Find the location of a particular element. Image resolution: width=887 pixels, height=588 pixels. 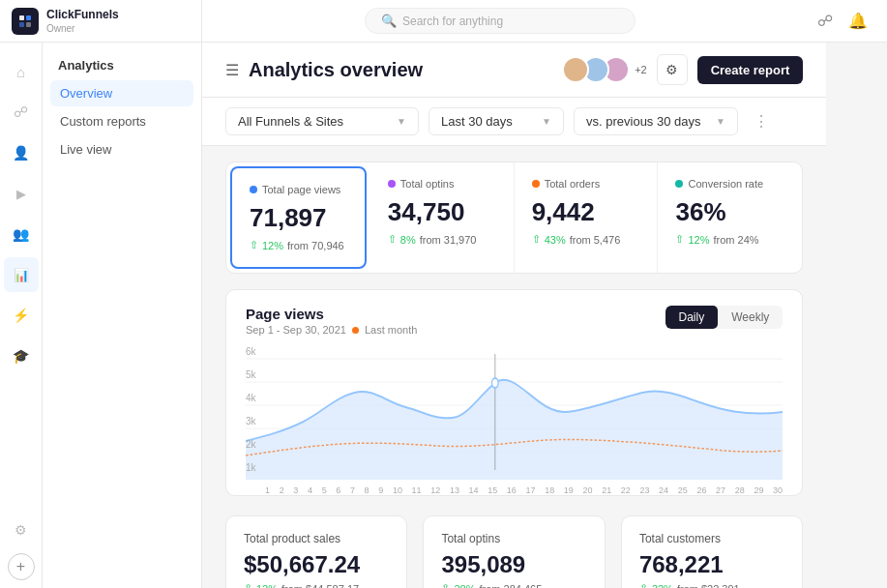

main-header: ☰ Analytics overview +2 ⚙ Create report is located at coordinates (515, 70).